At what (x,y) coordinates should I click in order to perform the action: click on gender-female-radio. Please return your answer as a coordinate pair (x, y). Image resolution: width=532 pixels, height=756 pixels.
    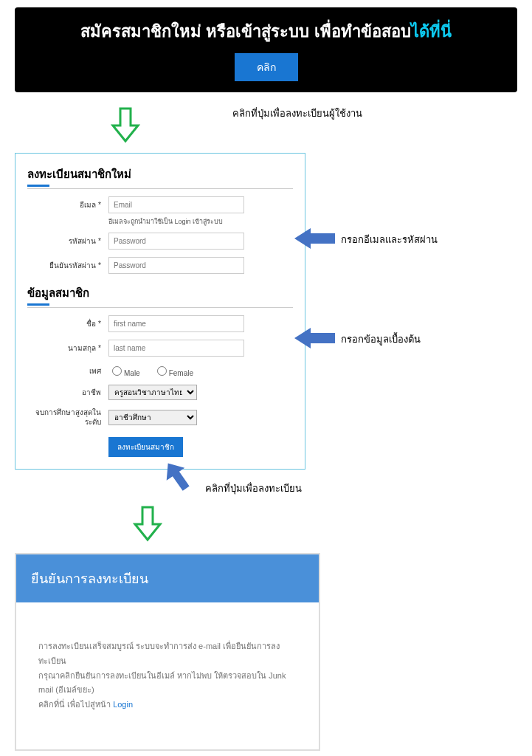
    Looking at the image, I should click on (162, 371).